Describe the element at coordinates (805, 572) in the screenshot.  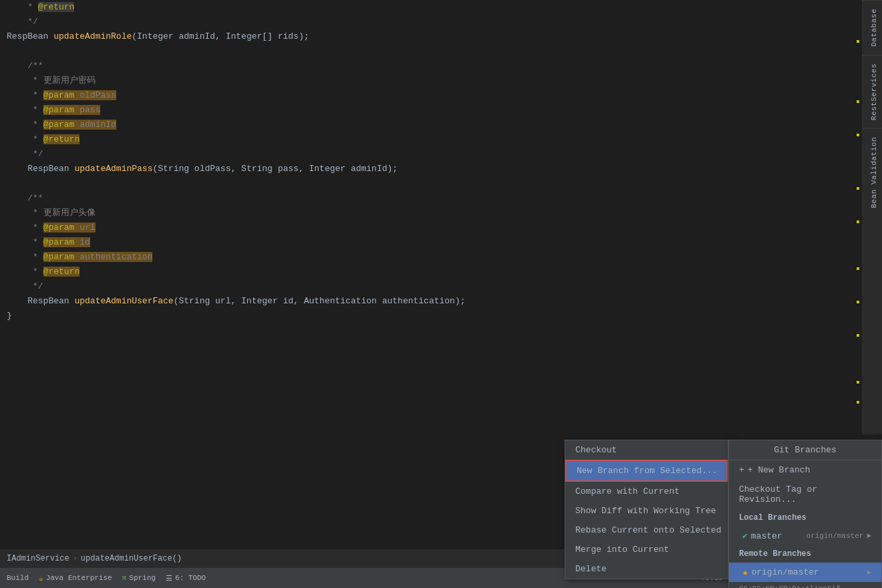
I see `branch-origin-master: ★ origin/master ►` at that location.